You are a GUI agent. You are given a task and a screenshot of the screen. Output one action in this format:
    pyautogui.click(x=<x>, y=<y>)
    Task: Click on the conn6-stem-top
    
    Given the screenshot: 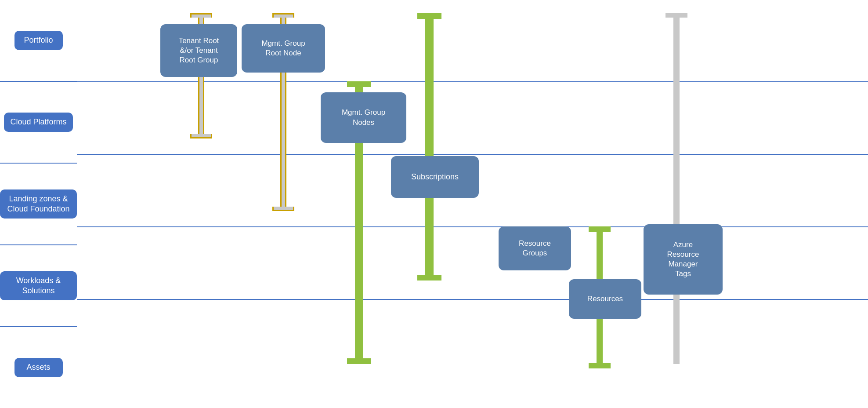 What is the action you would take?
    pyautogui.click(x=600, y=259)
    